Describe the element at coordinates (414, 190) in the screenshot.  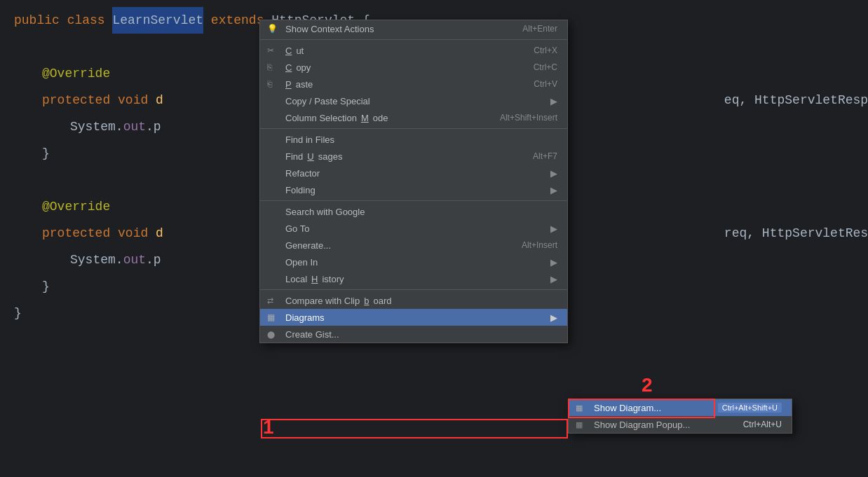
I see `menu-item-folding: Folding ▶` at that location.